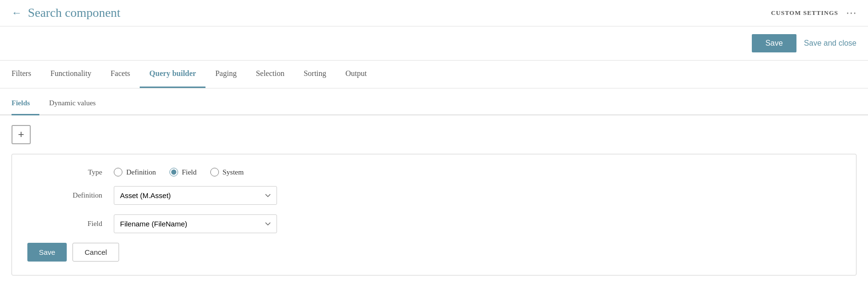 The image size is (868, 300). Describe the element at coordinates (120, 74) in the screenshot. I see `nav-tab-facets: Facets` at that location.